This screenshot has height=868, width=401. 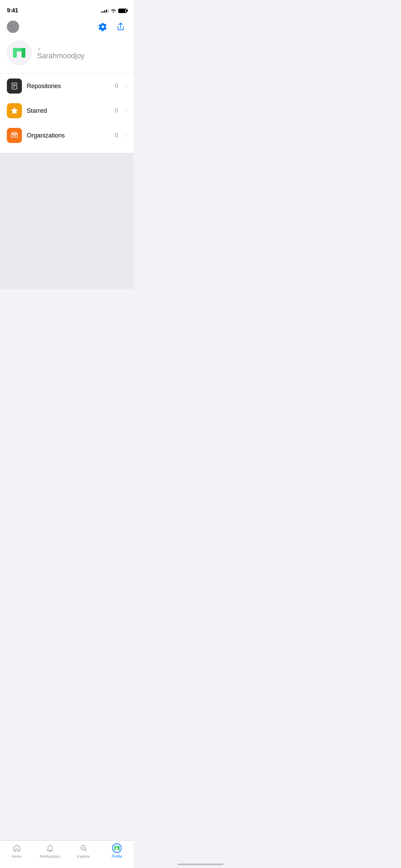 What do you see at coordinates (117, 135) in the screenshot?
I see `organizations-count: 0` at bounding box center [117, 135].